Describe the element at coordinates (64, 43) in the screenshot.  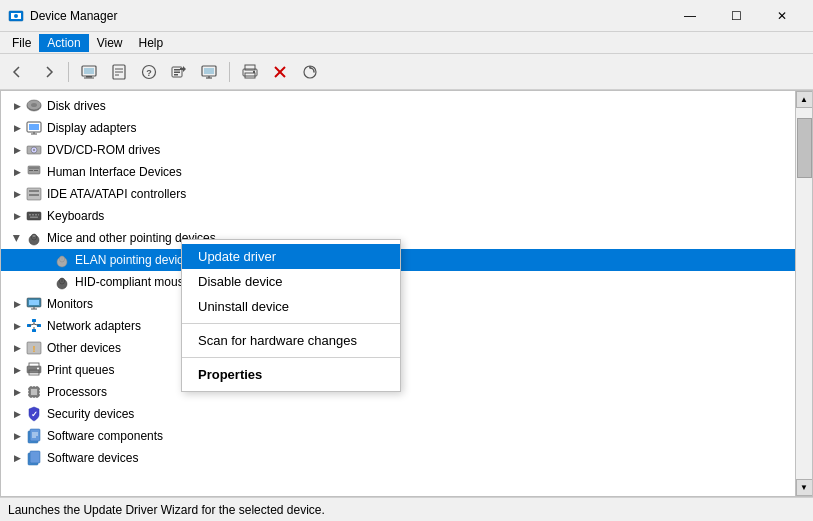
I see `menu-action: Action` at that location.